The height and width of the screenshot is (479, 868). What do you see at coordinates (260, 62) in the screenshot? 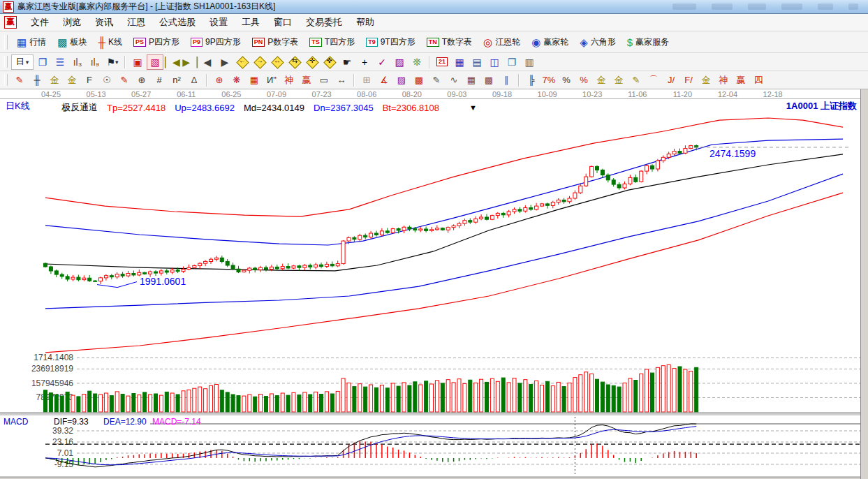
I see `diamond-right-button: →` at bounding box center [260, 62].